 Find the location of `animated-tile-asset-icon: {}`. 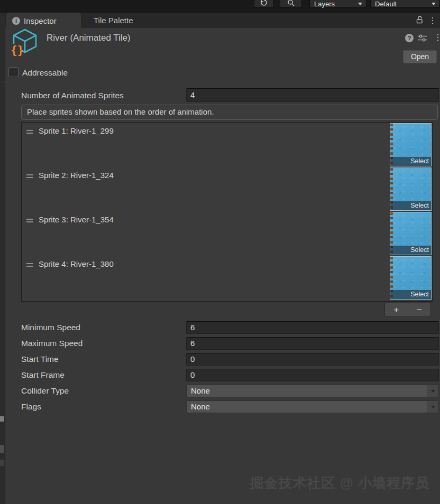

animated-tile-asset-icon: {} is located at coordinates (25, 42).